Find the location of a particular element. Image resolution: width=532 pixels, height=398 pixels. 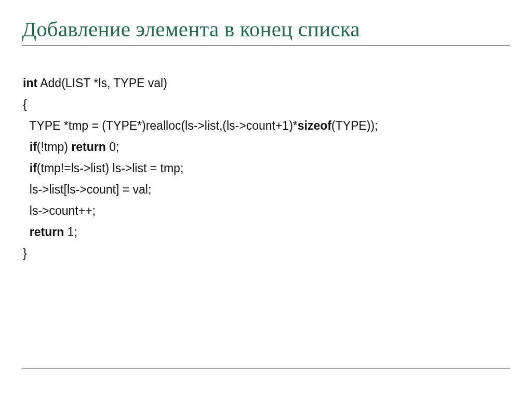

code-text: 1; is located at coordinates (71, 232).